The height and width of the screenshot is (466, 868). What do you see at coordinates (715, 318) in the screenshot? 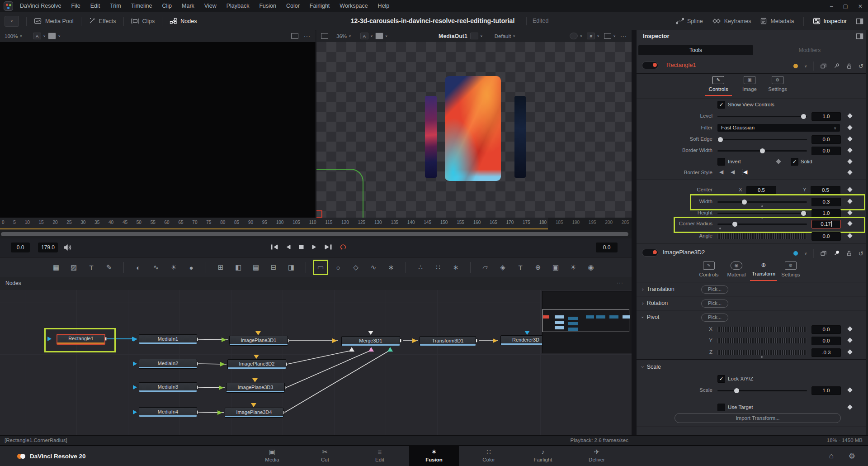
I see `pivot-pick-button: Pick...` at bounding box center [715, 318].